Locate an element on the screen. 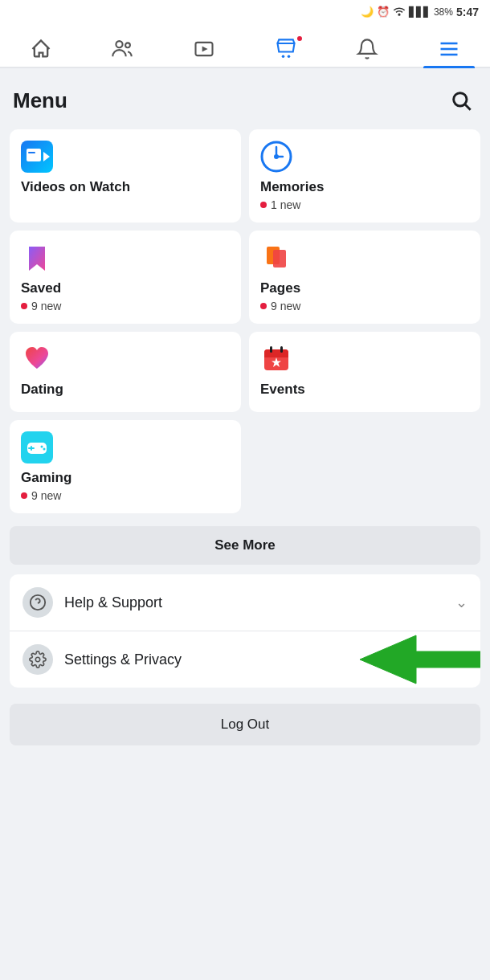 The height and width of the screenshot is (980, 490). bell-icon is located at coordinates (367, 49).